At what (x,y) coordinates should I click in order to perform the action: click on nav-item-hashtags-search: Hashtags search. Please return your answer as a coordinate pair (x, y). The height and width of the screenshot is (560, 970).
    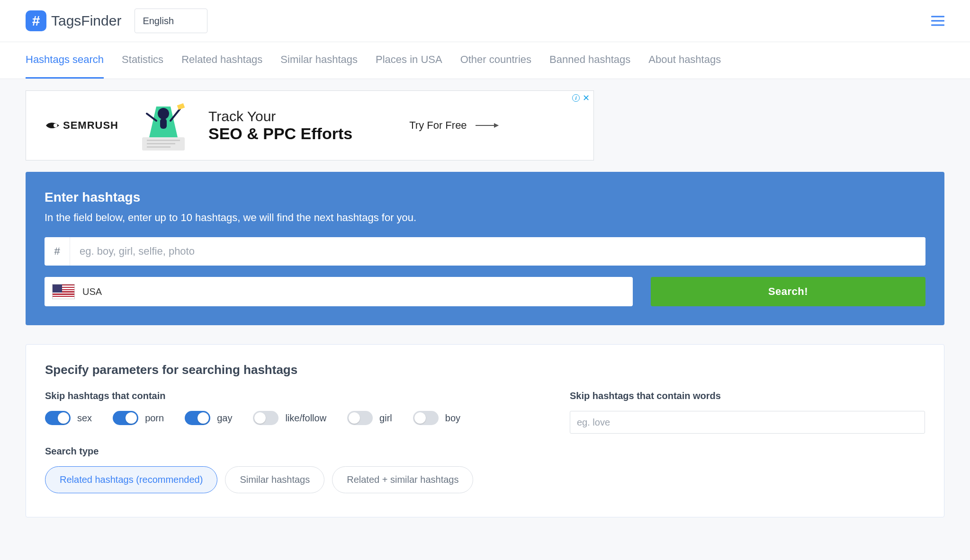
    Looking at the image, I should click on (64, 61).